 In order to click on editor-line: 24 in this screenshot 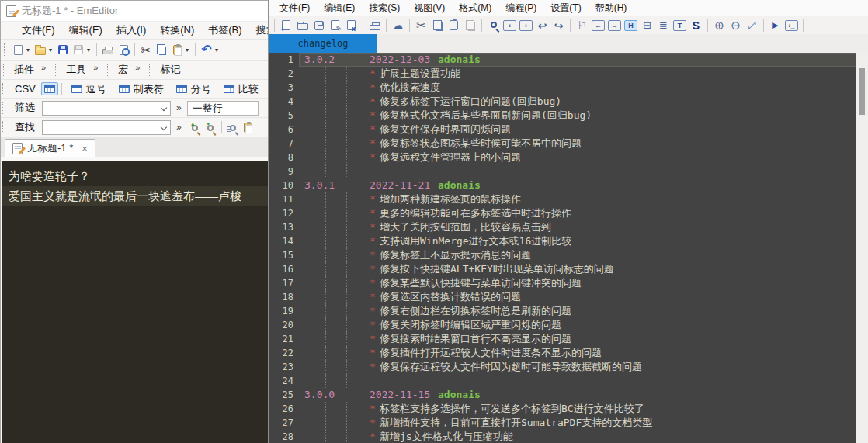, I will do `click(568, 381)`.